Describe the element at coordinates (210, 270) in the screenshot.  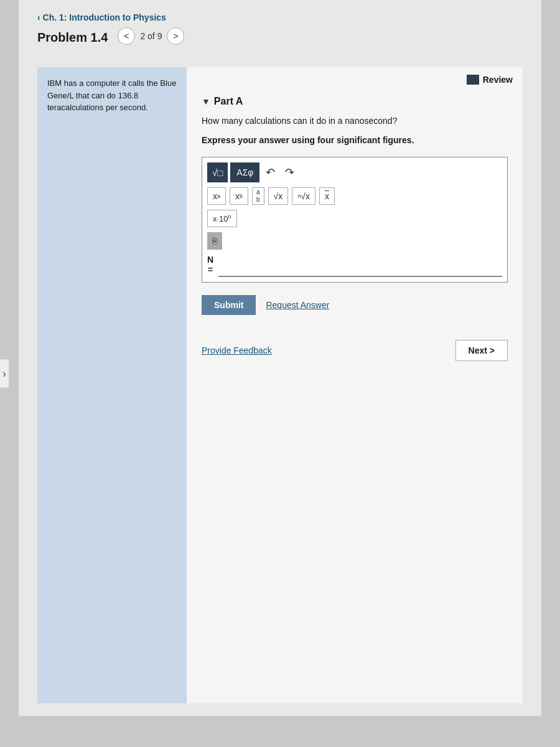
I see `input-equals: =` at that location.